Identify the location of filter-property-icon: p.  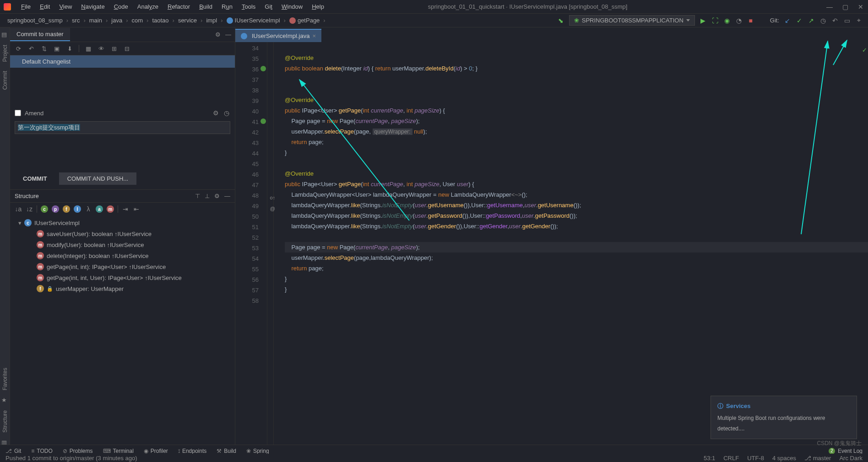
(55, 209).